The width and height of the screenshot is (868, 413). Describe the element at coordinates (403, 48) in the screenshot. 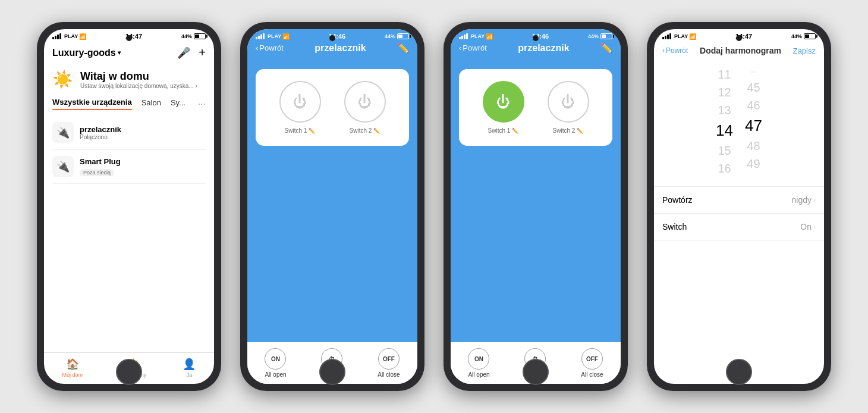

I see `edit-icon-2: ✏️` at that location.